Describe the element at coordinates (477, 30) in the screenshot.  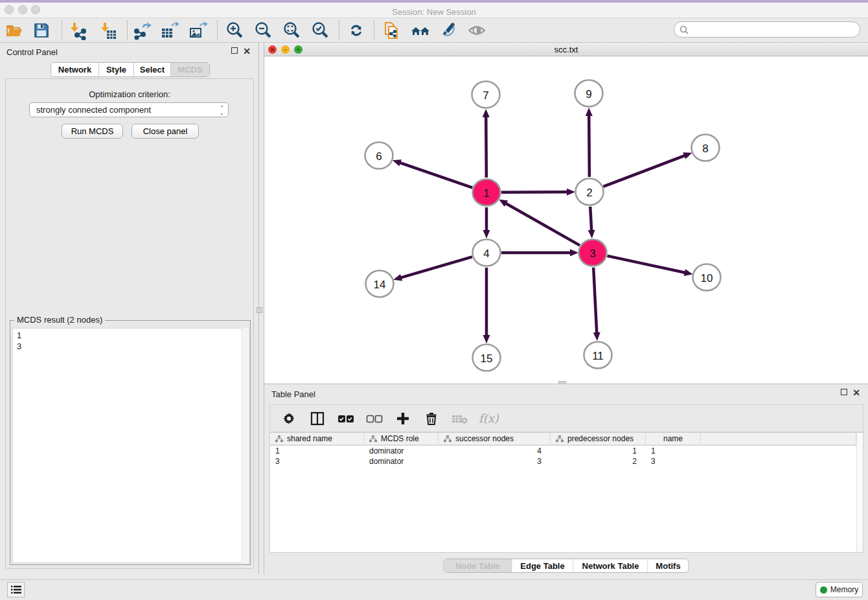
I see `night-mode-eye-icon` at that location.